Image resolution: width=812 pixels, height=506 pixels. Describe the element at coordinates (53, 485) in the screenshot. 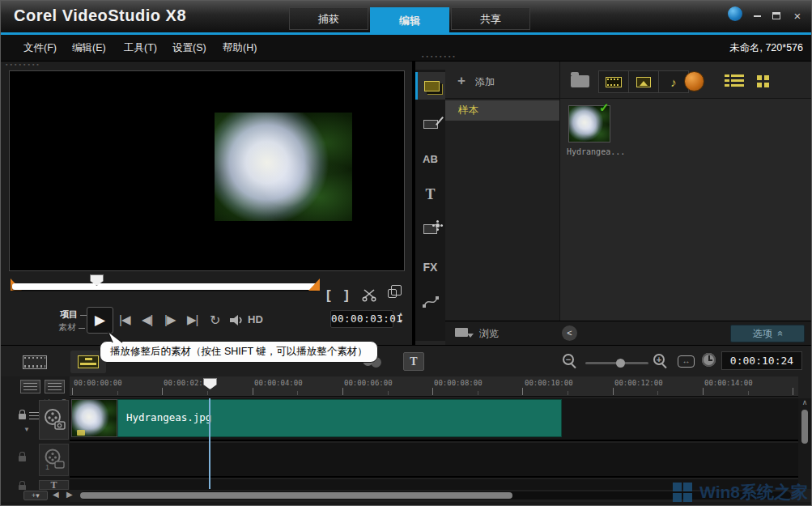

I see `title-track-button: T` at that location.